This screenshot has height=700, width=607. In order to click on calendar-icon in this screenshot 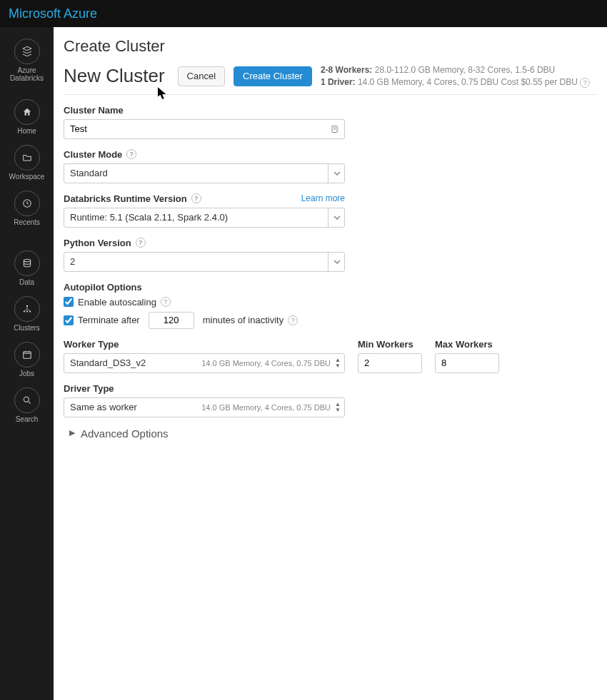, I will do `click(27, 355)`.